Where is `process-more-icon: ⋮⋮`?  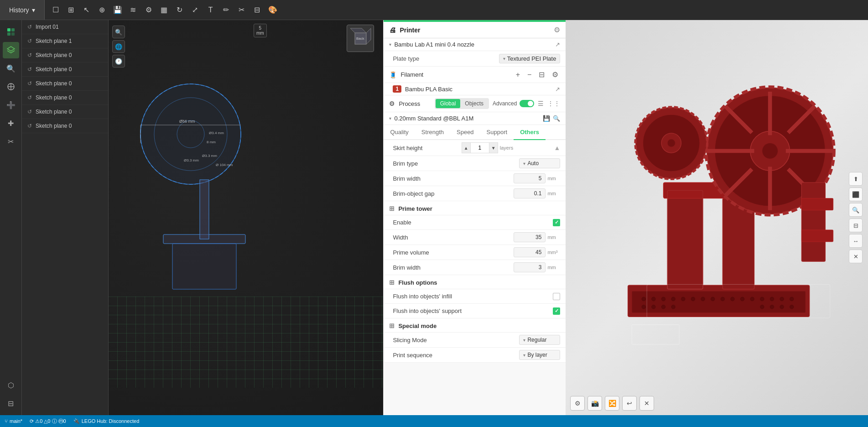 process-more-icon: ⋮⋮ is located at coordinates (554, 104).